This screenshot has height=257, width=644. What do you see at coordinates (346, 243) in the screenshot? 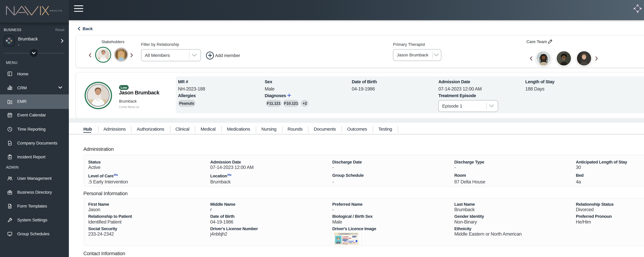
I see `svg-text: 08/31/1977` at bounding box center [346, 243].